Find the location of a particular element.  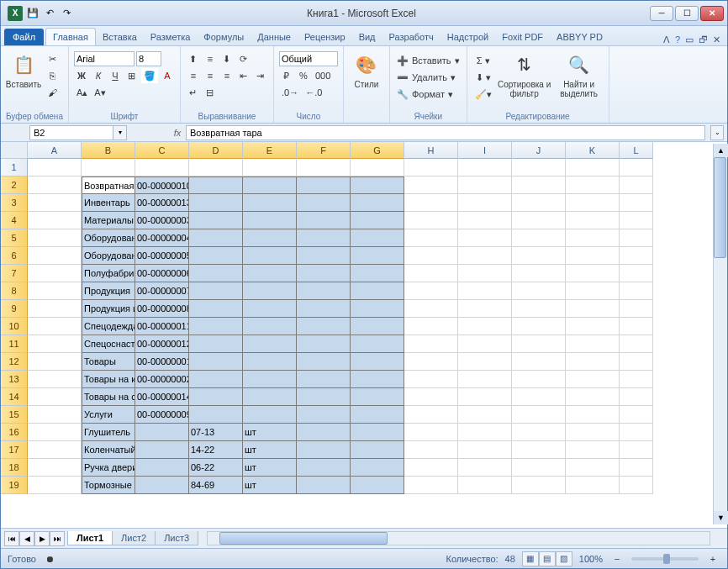

cell-L19 is located at coordinates (636, 486).